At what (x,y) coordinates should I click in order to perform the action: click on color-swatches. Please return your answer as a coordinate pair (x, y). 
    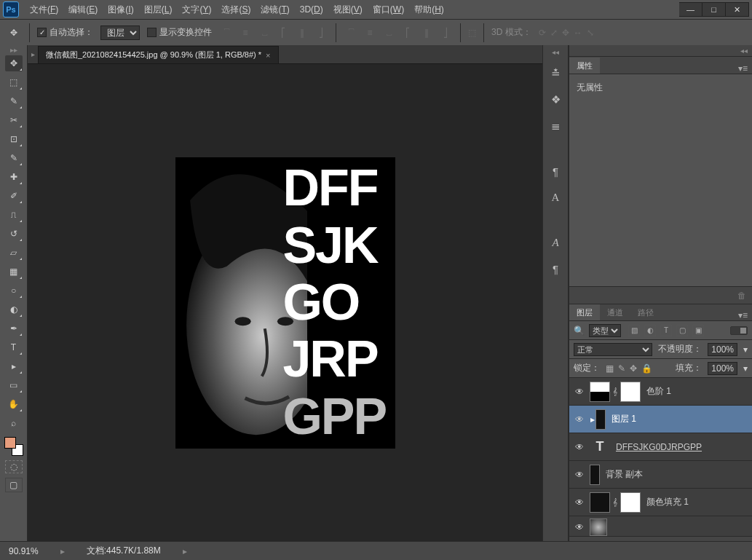
    Looking at the image, I should click on (14, 446).